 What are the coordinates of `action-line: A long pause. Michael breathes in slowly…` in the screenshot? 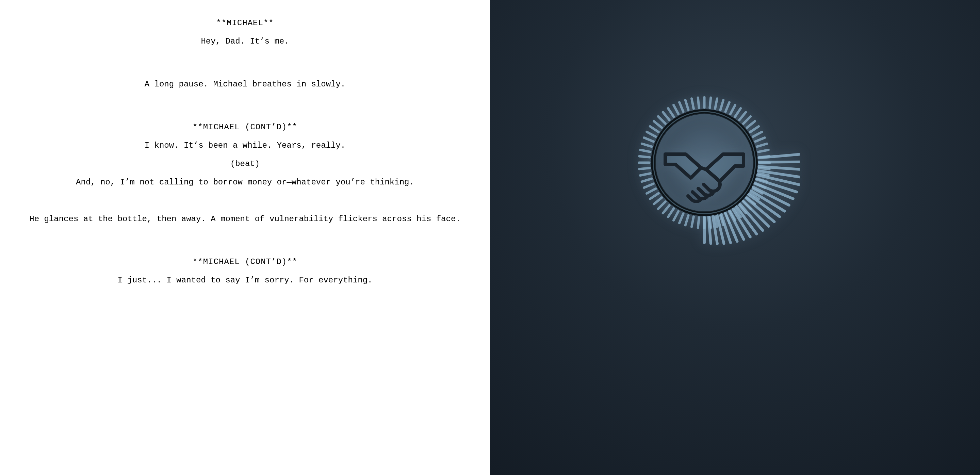 It's located at (245, 84).